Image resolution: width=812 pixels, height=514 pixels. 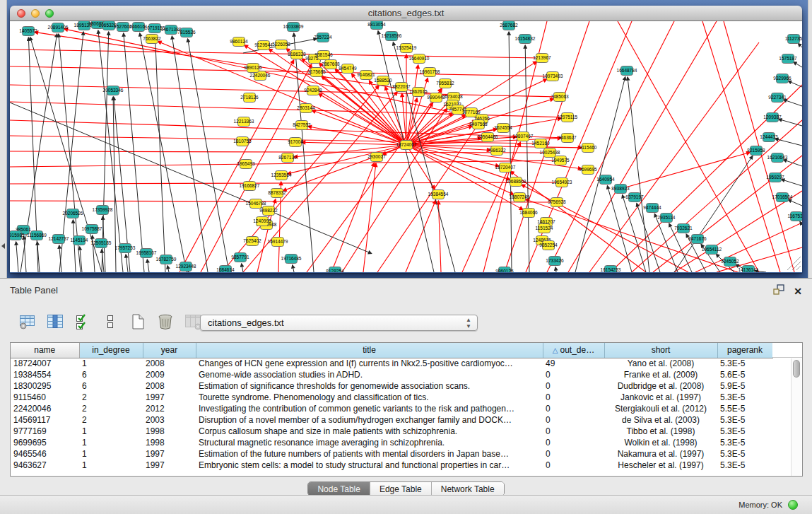 I want to click on zoom-window-button, so click(x=49, y=13).